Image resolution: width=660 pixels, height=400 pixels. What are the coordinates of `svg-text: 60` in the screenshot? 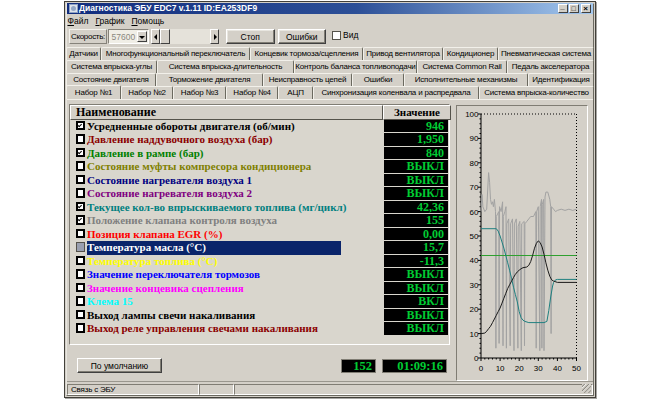 It's located at (474, 212).